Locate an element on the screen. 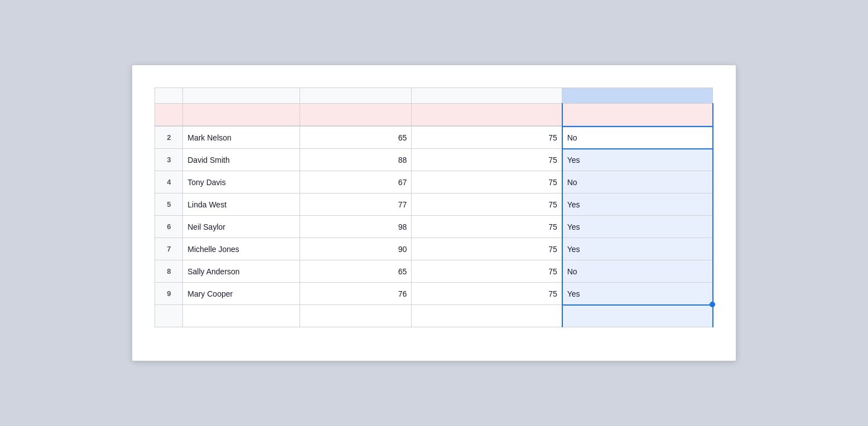 The height and width of the screenshot is (426, 868). col-header-b is located at coordinates (356, 95).